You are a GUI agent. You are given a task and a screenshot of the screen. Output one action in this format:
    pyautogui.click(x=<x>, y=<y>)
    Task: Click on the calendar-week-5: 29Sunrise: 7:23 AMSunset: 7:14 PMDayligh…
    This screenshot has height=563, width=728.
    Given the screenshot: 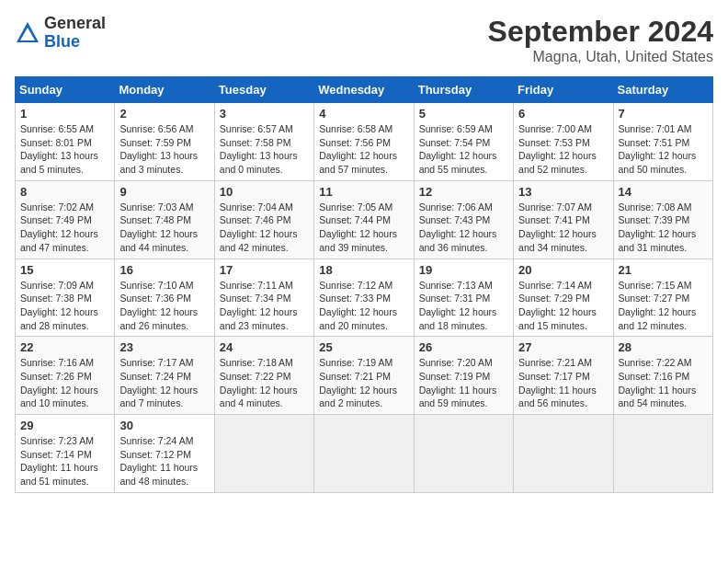 What is the action you would take?
    pyautogui.click(x=364, y=454)
    